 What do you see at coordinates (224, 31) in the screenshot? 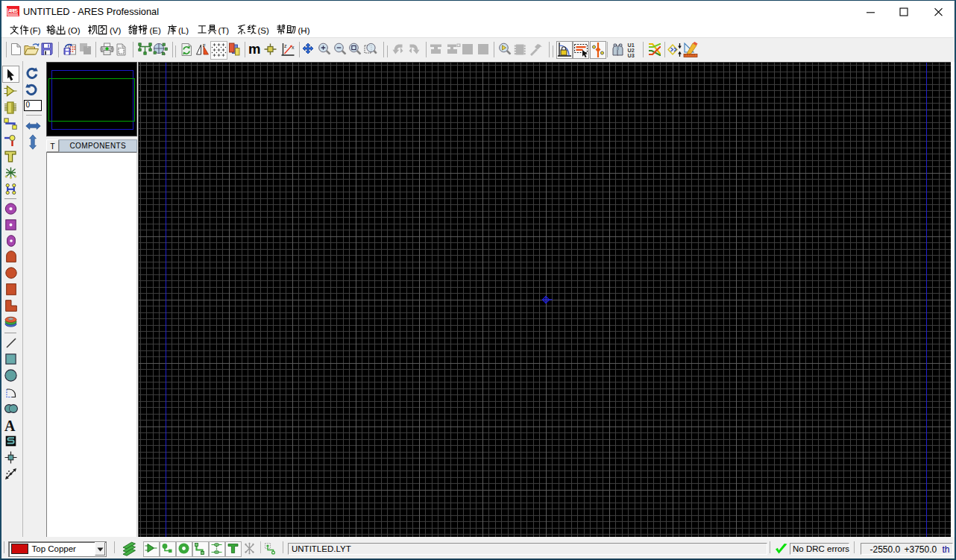
I see `svg-text: (T)` at bounding box center [224, 31].